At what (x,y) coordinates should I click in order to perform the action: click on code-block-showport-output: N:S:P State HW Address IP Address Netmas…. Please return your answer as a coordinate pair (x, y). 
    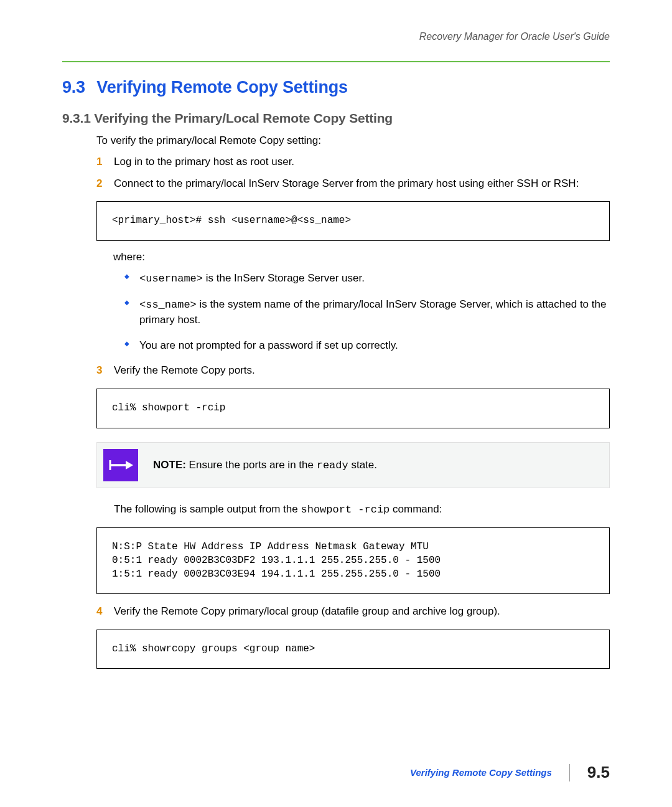
    Looking at the image, I should click on (353, 560).